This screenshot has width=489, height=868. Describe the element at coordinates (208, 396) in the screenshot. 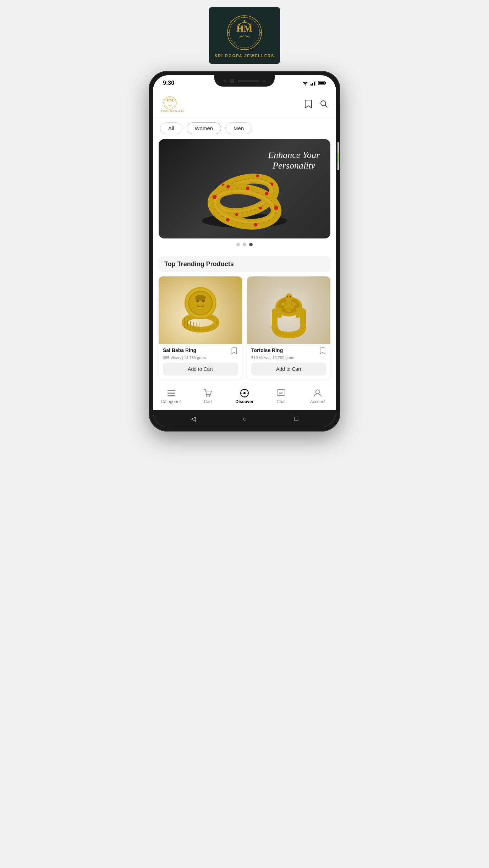

I see `nav-cart: Cart` at that location.